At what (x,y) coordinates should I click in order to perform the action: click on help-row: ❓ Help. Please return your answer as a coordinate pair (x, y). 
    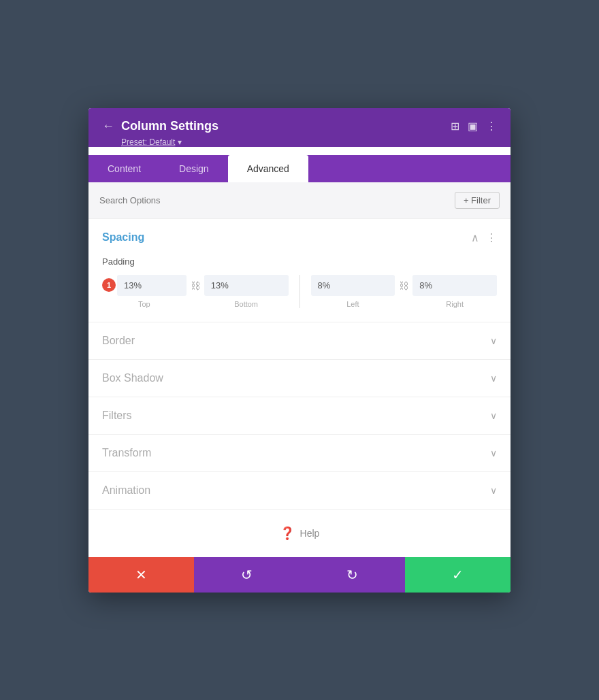
    Looking at the image, I should click on (300, 533).